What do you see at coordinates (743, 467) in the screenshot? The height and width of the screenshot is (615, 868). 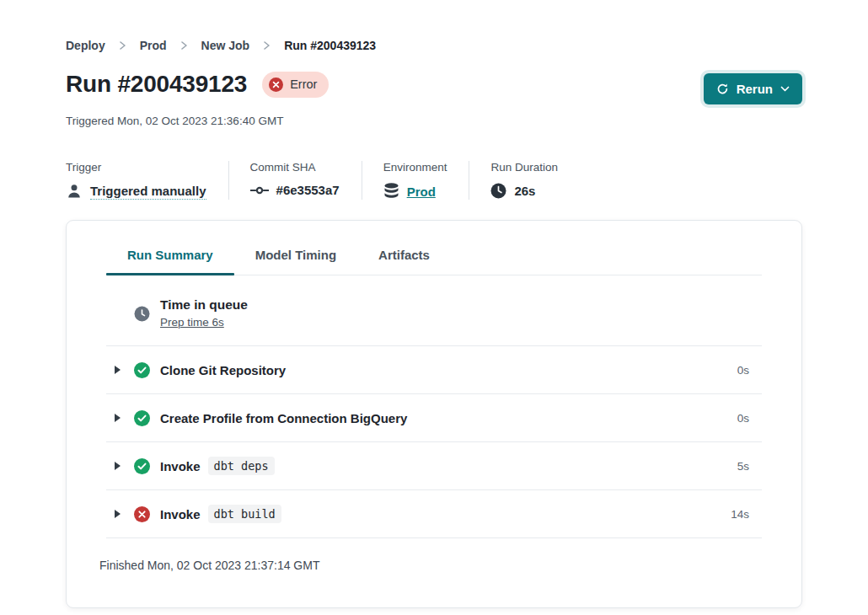 I see `step-duration: 5s` at bounding box center [743, 467].